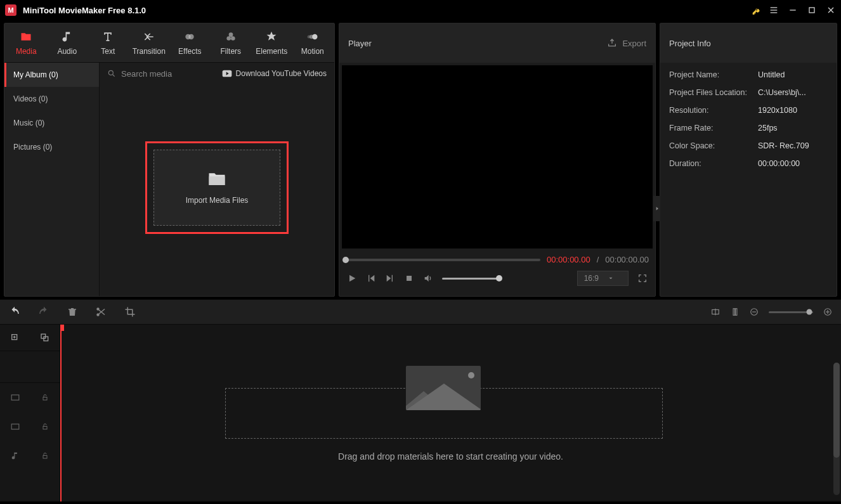 The image size is (841, 504). What do you see at coordinates (271, 51) in the screenshot?
I see `tab-elements-label: Elements` at bounding box center [271, 51].